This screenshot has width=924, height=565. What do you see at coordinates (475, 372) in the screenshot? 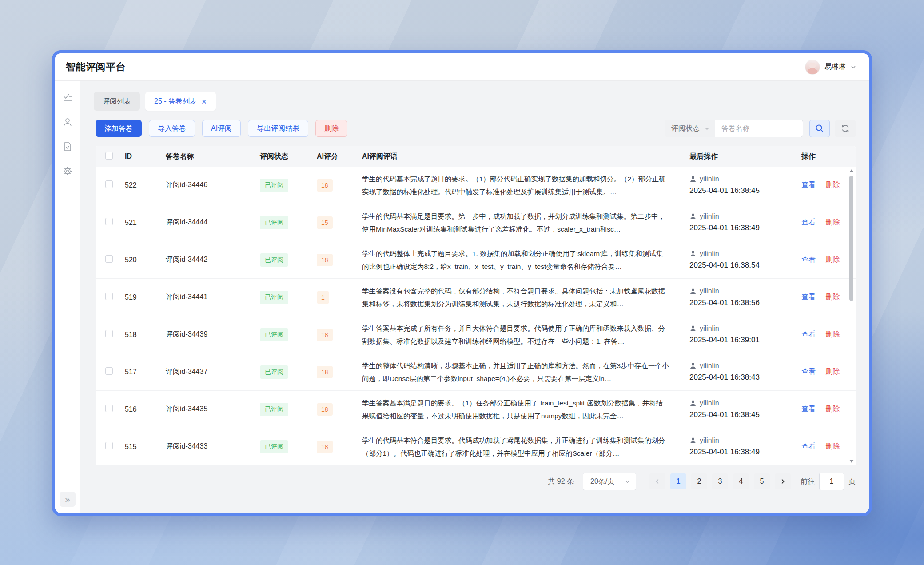
I see `table-row: 517 评阅id-34437 已评阅 18 学生的整体代码结构清晰，步骤基本正确…` at bounding box center [475, 372].